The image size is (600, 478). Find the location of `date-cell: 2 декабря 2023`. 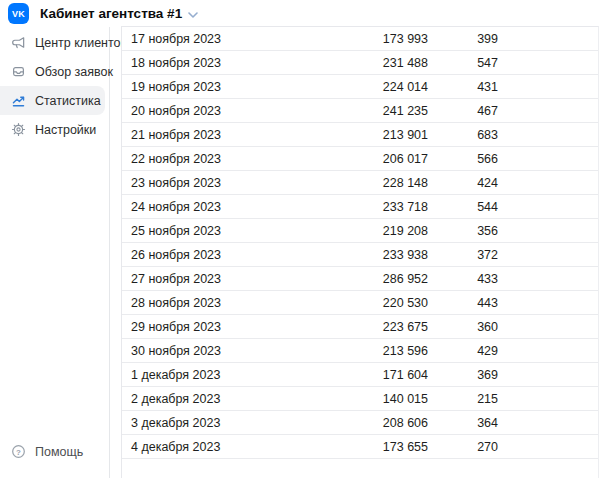

date-cell: 2 декабря 2023 is located at coordinates (226, 399).